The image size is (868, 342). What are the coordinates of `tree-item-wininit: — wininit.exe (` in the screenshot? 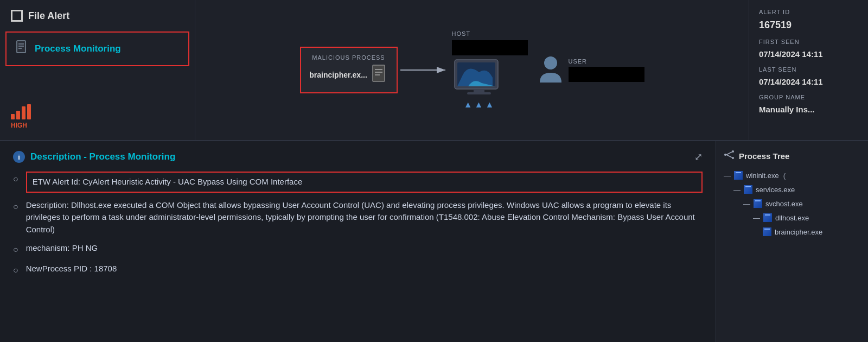 It's located at (792, 175).